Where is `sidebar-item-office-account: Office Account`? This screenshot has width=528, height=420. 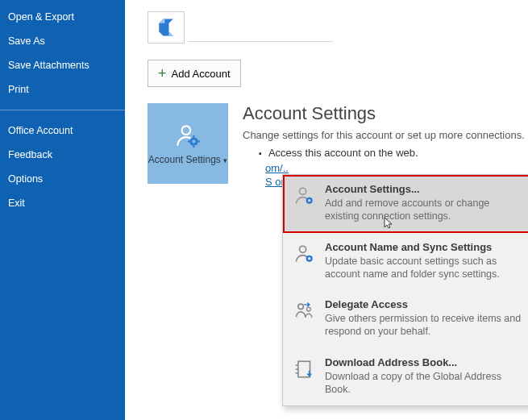
sidebar-item-office-account: Office Account is located at coordinates (63, 131).